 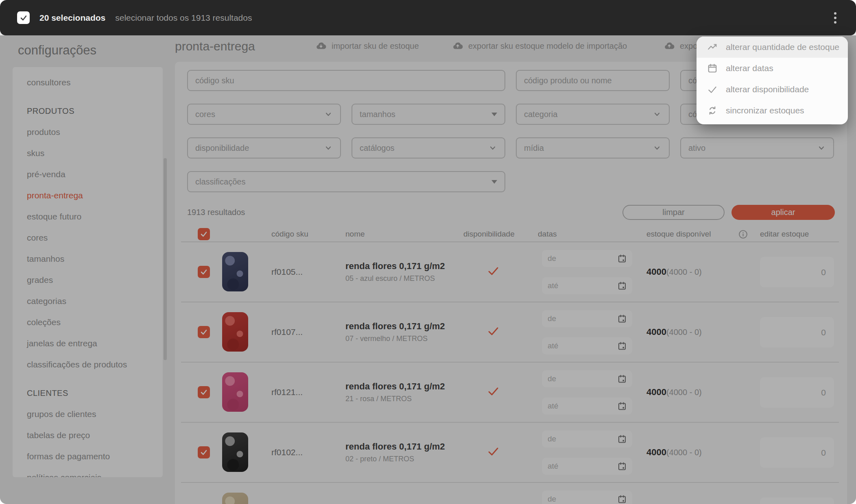 What do you see at coordinates (712, 68) in the screenshot?
I see `calendar-icon` at bounding box center [712, 68].